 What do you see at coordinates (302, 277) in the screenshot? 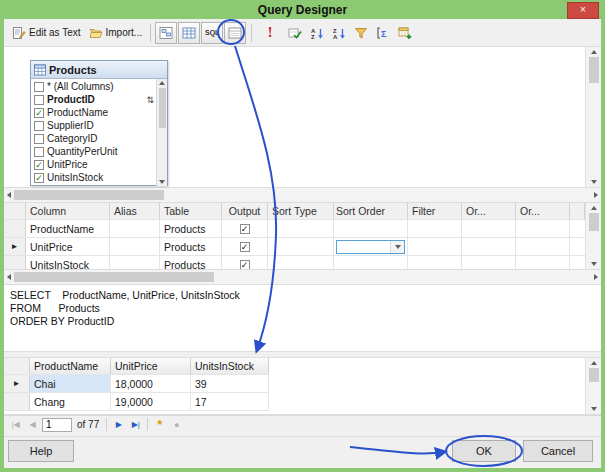
I see `criteria-hscrollbar` at bounding box center [302, 277].